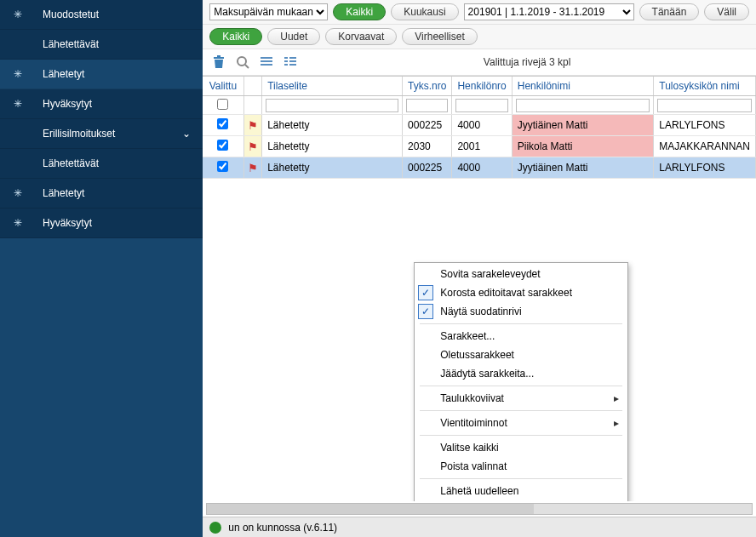  What do you see at coordinates (478, 146) in the screenshot?
I see `table-row: ⚑Lähetetty20302001Piikola MattiMAJAKKARA…` at bounding box center [478, 146].